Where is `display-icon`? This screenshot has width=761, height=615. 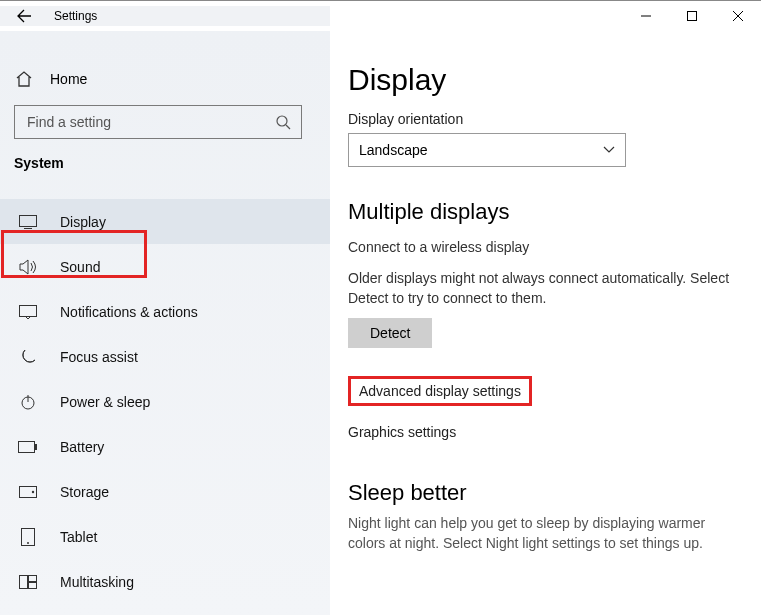
display-icon is located at coordinates (28, 222).